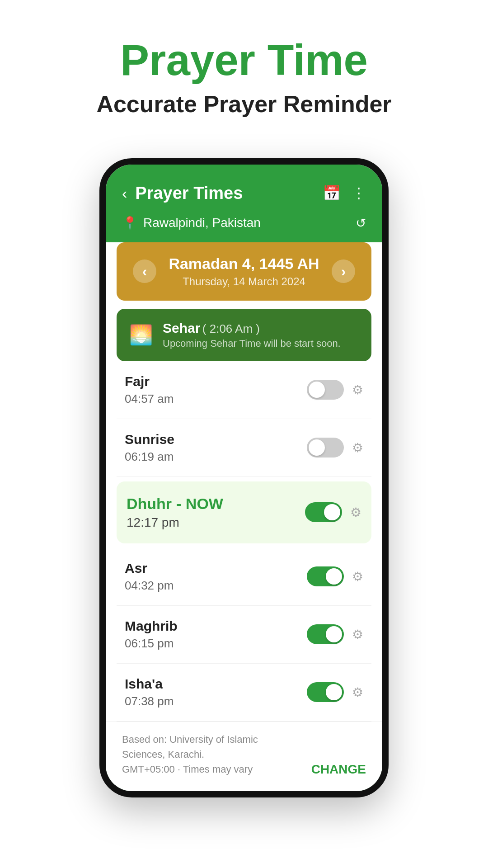 Image resolution: width=488 pixels, height=868 pixels. I want to click on prayer-controls-dhuhr: ⚙, so click(333, 512).